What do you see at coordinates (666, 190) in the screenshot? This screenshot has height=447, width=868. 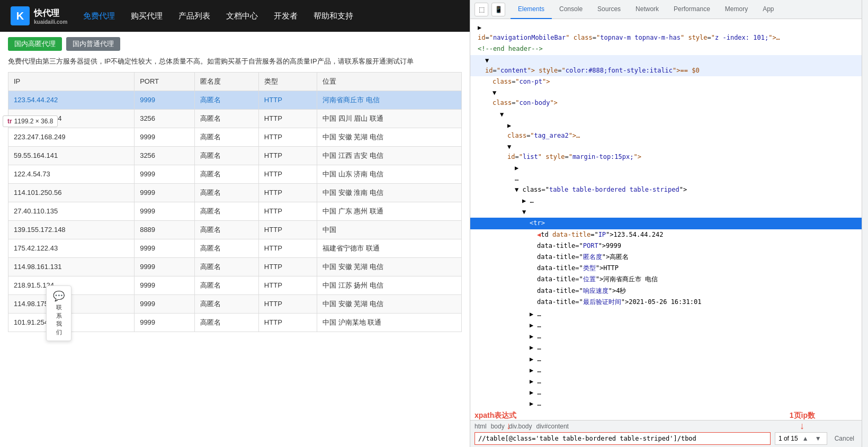 I see `tree-line: ▼ class="table table-bordered table-stri…` at bounding box center [666, 190].